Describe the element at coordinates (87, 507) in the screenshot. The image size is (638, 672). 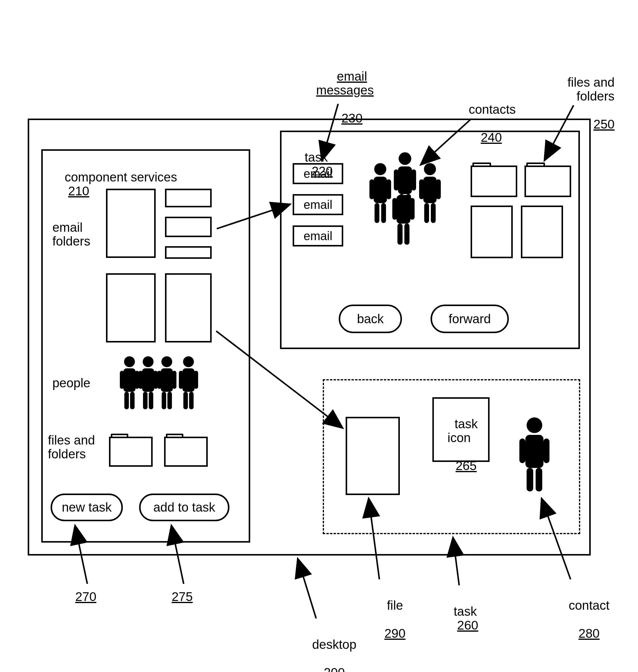
I see `new-task-button: new task` at that location.